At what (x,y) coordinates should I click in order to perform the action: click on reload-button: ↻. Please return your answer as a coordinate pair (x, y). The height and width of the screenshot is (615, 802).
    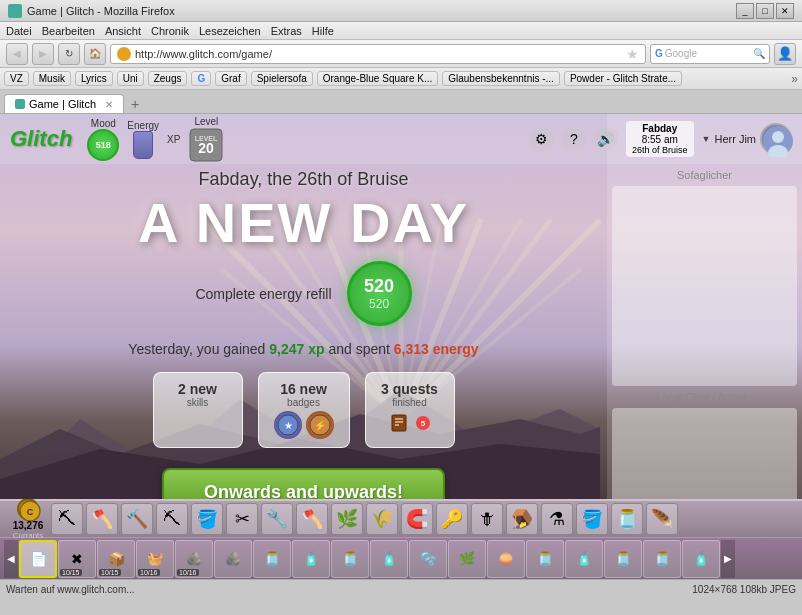
    Looking at the image, I should click on (69, 54).